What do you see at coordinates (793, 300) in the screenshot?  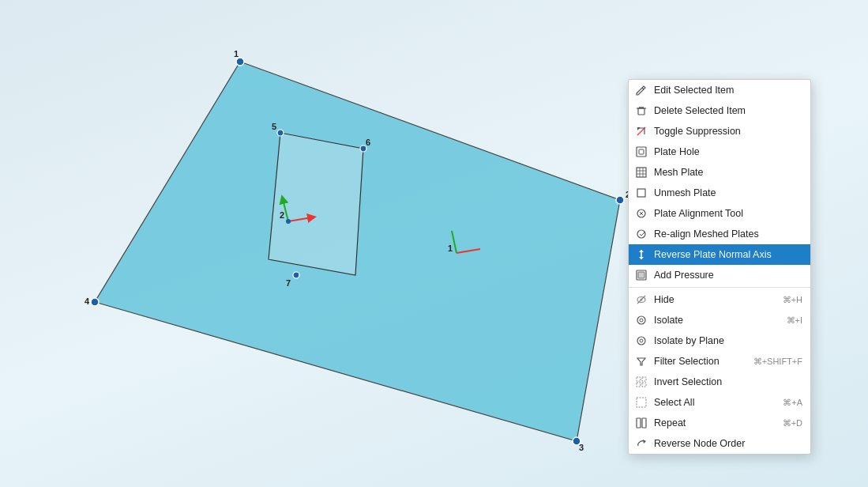 I see `menu-item-shortcut: ⌘+H` at bounding box center [793, 300].